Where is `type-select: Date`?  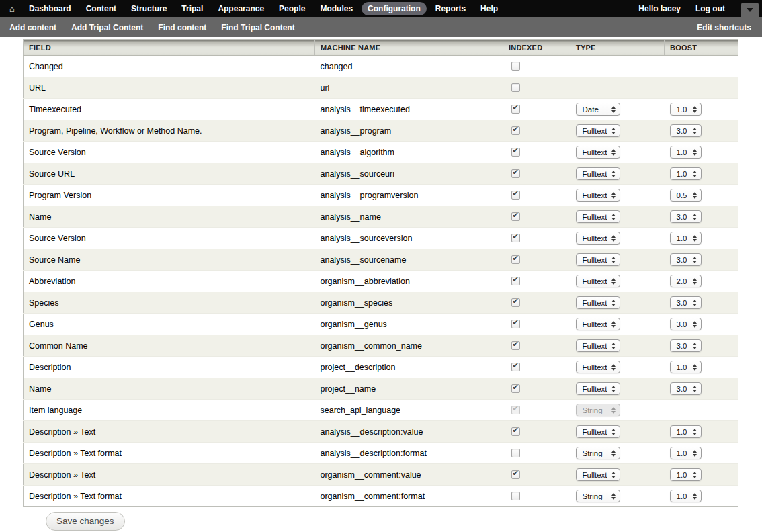
type-select: Date is located at coordinates (598, 109).